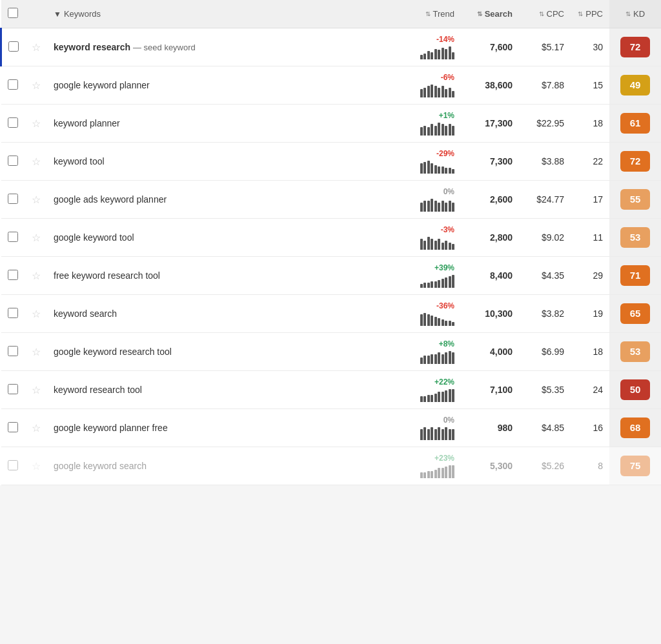 The height and width of the screenshot is (644, 661). I want to click on trend-container: 0%, so click(422, 199).